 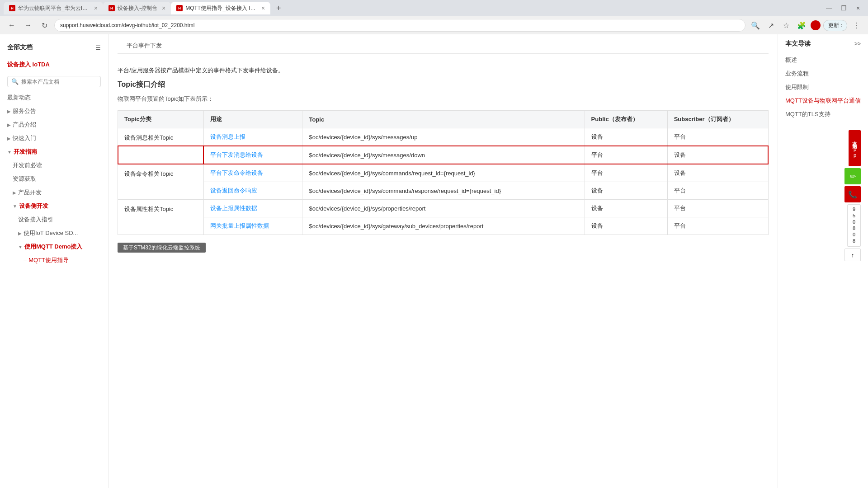 I want to click on phone-number: 950808, so click(x=854, y=225).